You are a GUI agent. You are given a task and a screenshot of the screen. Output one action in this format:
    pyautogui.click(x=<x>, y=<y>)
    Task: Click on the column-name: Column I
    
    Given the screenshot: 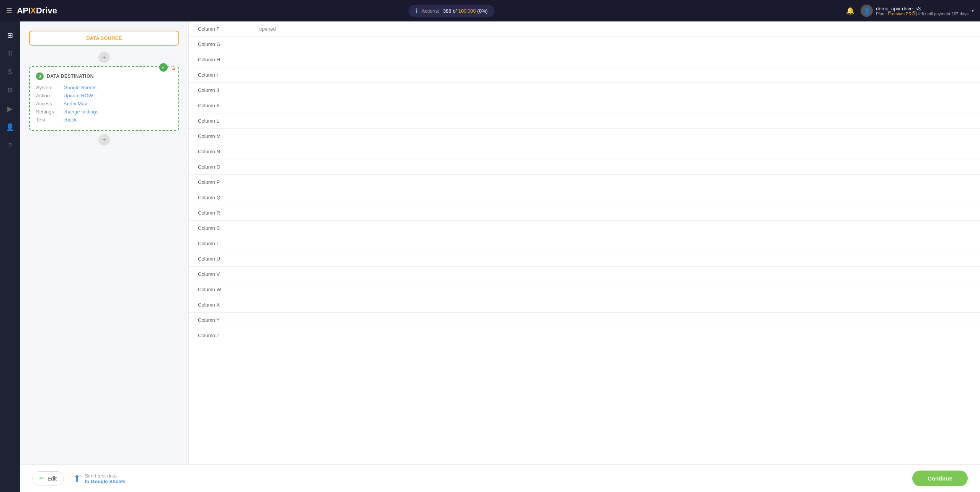 What is the action you would take?
    pyautogui.click(x=229, y=75)
    